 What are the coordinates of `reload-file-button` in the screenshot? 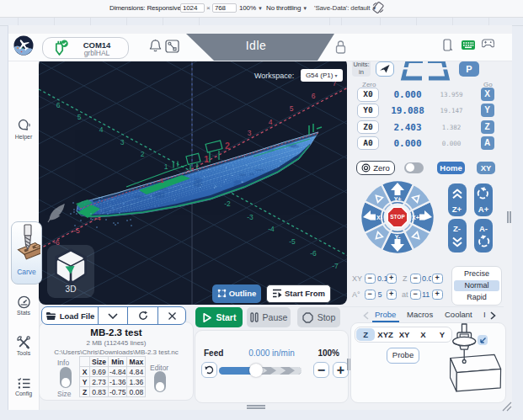 It's located at (143, 316).